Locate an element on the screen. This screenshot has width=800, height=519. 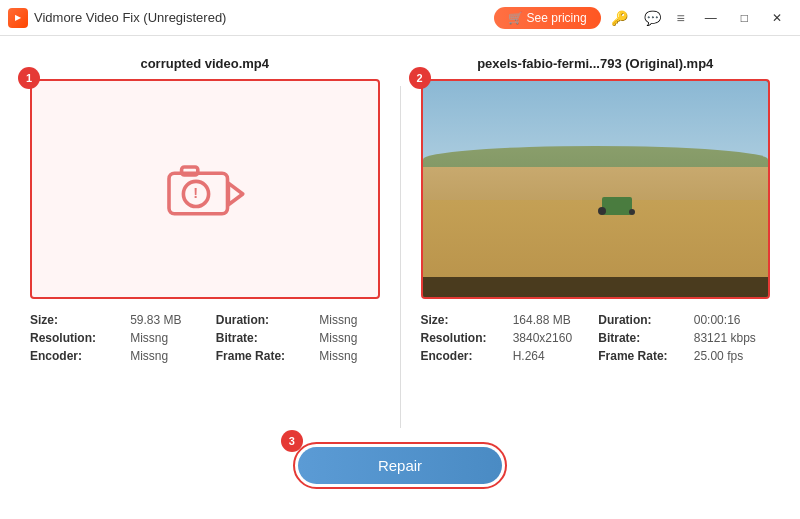
left-resolution-value: Missng is located at coordinates (167, 338).